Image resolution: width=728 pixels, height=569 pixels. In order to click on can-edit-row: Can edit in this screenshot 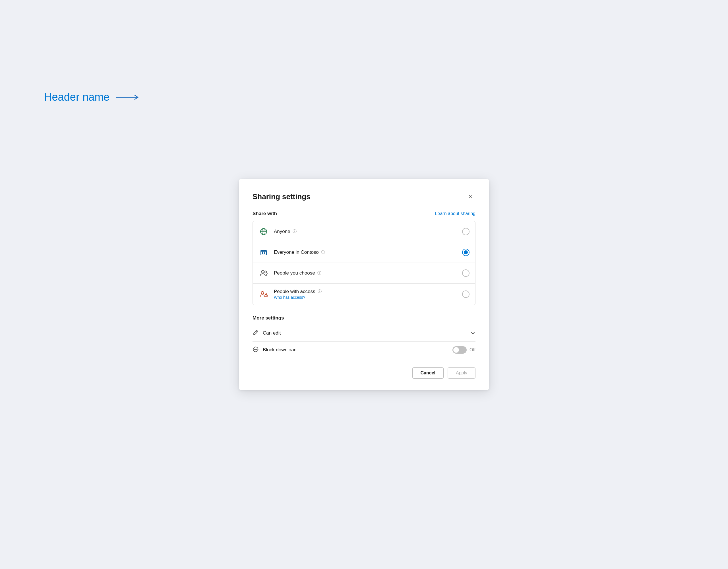, I will do `click(364, 333)`.